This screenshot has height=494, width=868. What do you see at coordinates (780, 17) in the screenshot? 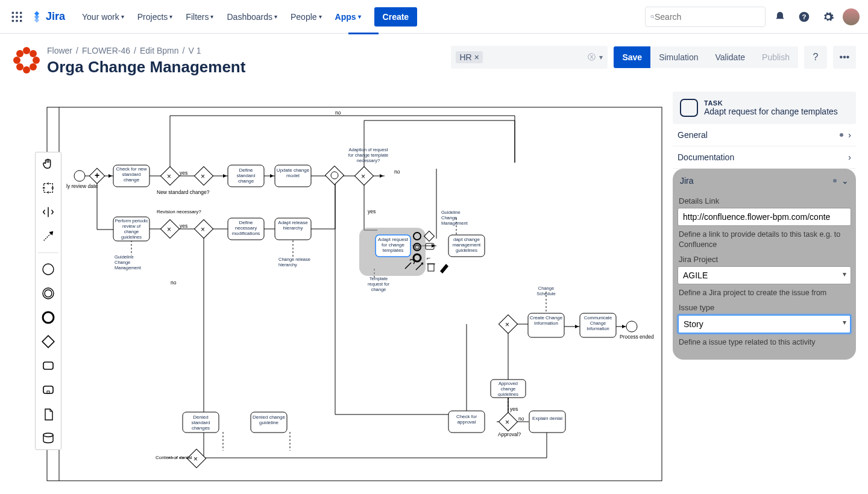
I see `notifications-icon` at bounding box center [780, 17].